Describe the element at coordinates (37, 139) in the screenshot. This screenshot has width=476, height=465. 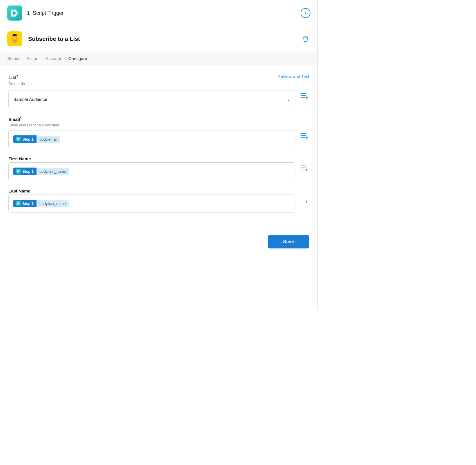
I see `email-token: Step 1 body.email` at that location.